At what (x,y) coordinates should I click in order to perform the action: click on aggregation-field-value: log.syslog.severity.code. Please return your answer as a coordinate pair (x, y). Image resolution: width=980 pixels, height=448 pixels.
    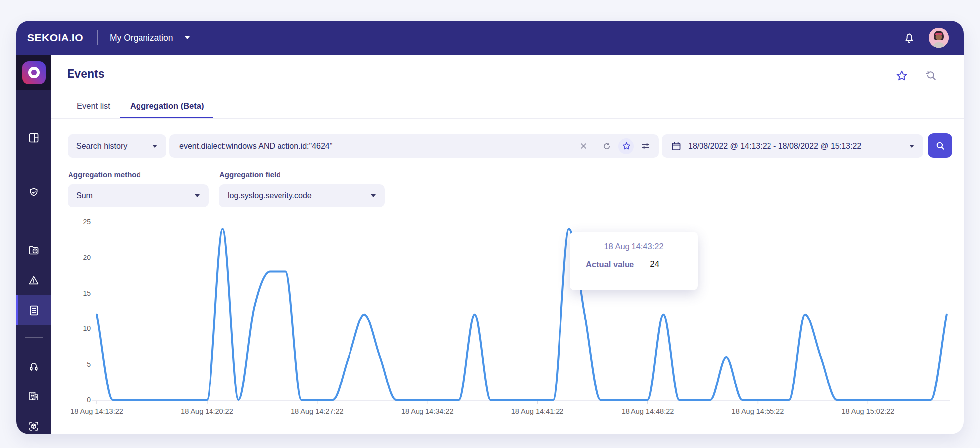
    Looking at the image, I should click on (270, 196).